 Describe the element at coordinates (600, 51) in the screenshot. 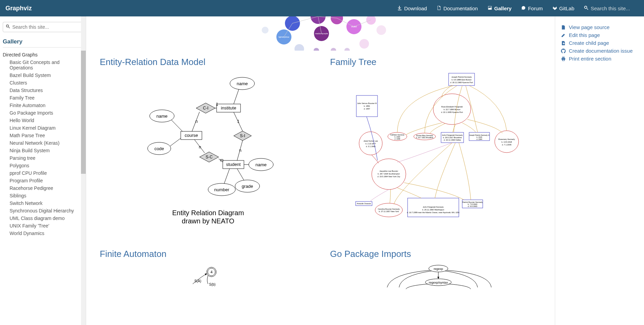

I see `action-create-doc: Create documentation issue` at that location.